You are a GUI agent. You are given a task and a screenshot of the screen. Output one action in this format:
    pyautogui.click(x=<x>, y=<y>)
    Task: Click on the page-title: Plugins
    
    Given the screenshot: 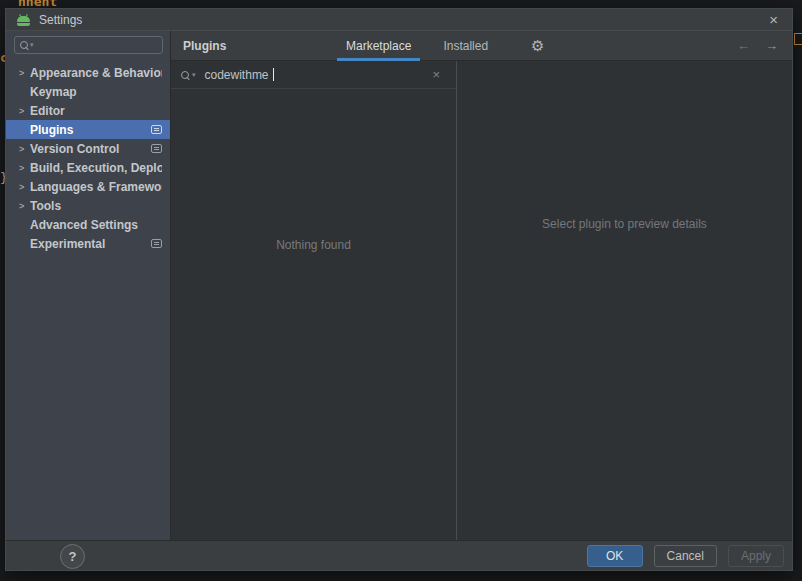 What is the action you would take?
    pyautogui.click(x=198, y=46)
    